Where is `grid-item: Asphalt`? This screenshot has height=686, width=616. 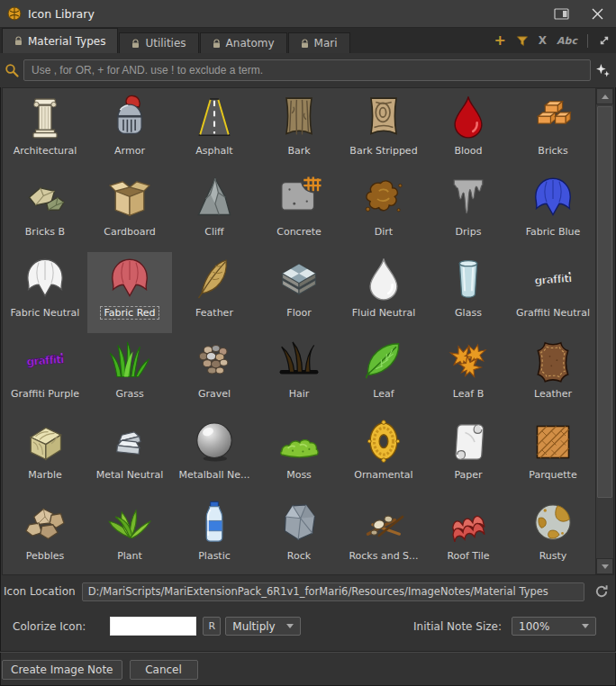 grid-item: Asphalt is located at coordinates (214, 131).